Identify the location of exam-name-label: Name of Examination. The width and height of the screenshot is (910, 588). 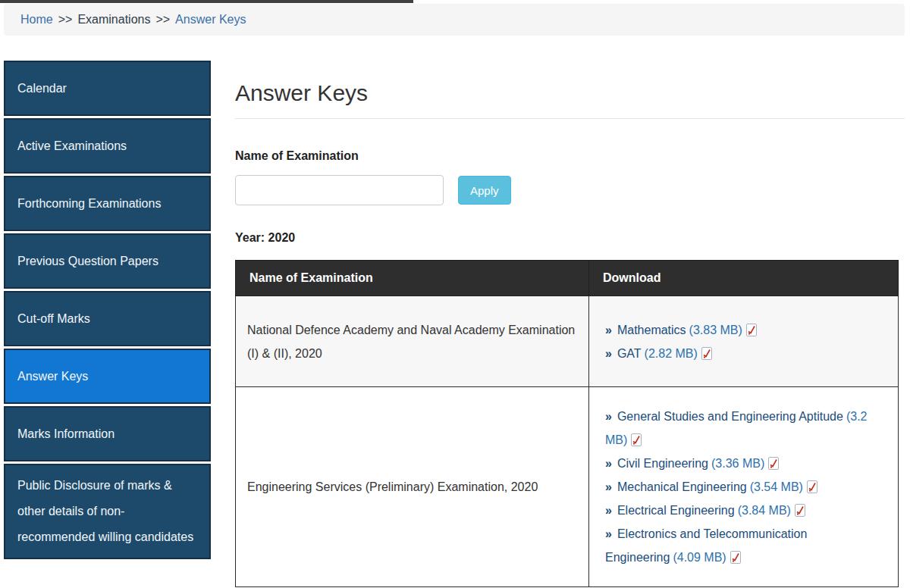
(570, 156).